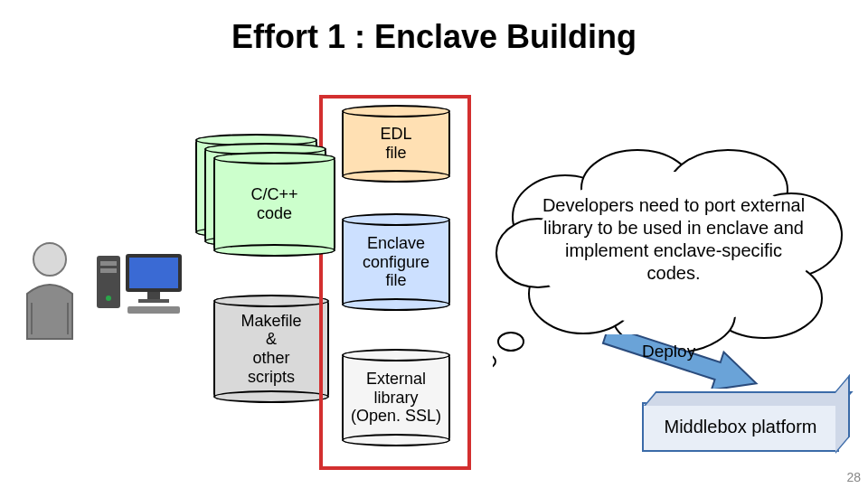  What do you see at coordinates (274, 204) in the screenshot?
I see `doc-ccpp-label: C/C++ code` at bounding box center [274, 204].